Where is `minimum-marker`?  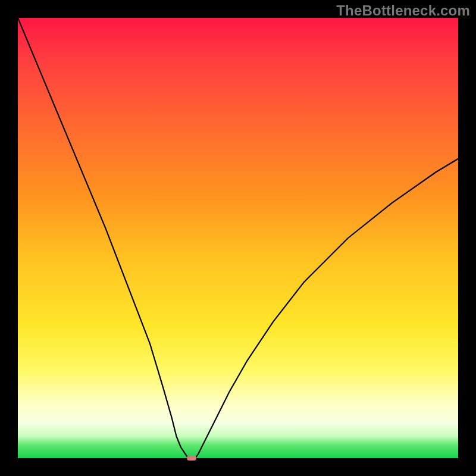
minimum-marker is located at coordinates (192, 458).